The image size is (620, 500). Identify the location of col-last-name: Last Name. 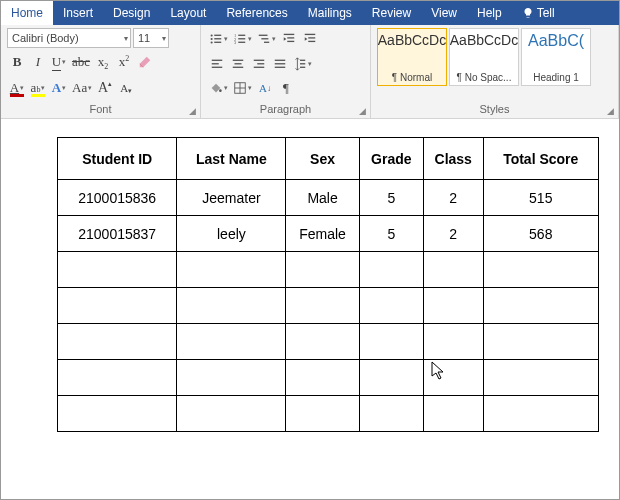
(232, 159).